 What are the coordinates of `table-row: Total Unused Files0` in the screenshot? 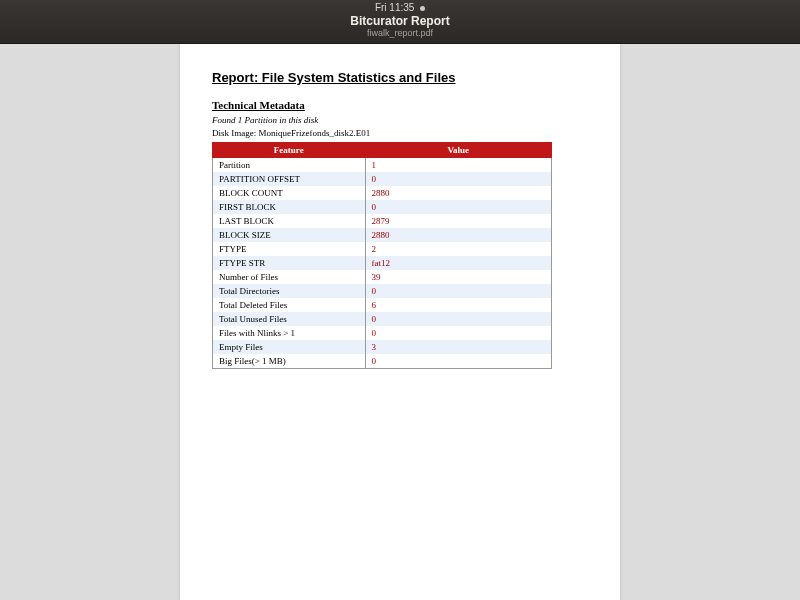 It's located at (382, 319).